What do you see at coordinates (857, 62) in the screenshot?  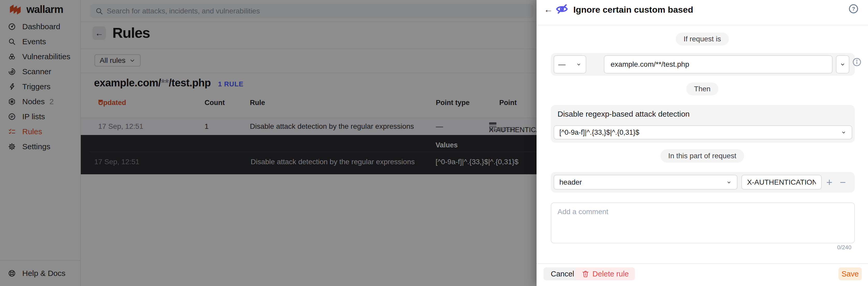 I see `info-icon` at bounding box center [857, 62].